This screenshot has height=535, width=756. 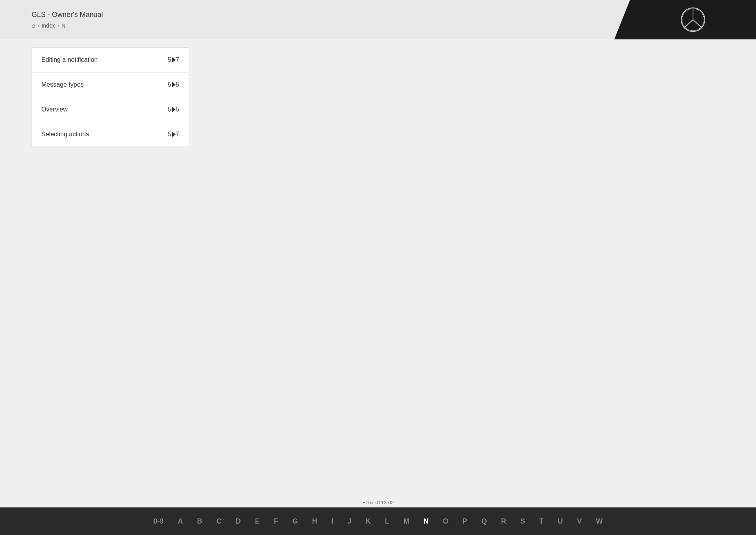 What do you see at coordinates (110, 134) in the screenshot?
I see `index-row-selecting-actions: Selecting actions 57` at bounding box center [110, 134].